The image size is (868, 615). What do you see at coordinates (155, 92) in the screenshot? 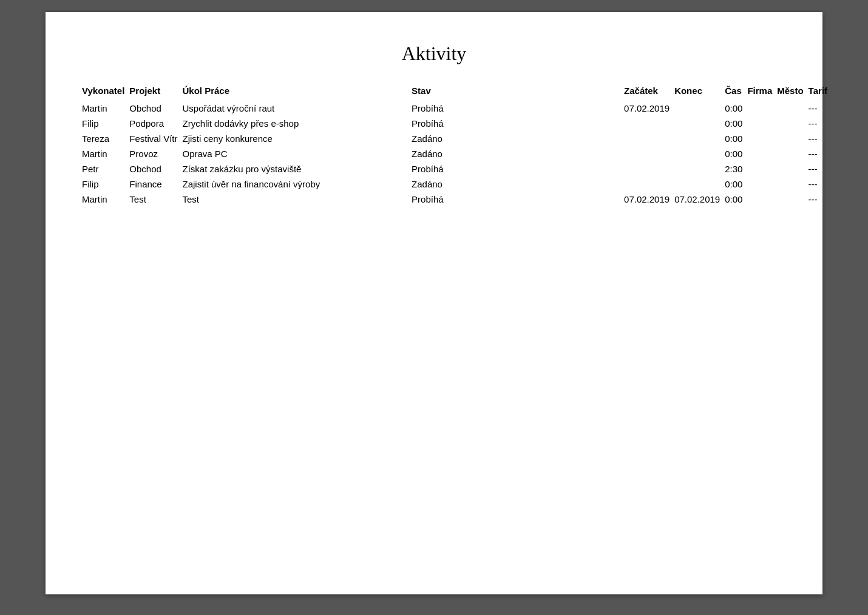
I see `col-header-projekt: Projekt` at bounding box center [155, 92].